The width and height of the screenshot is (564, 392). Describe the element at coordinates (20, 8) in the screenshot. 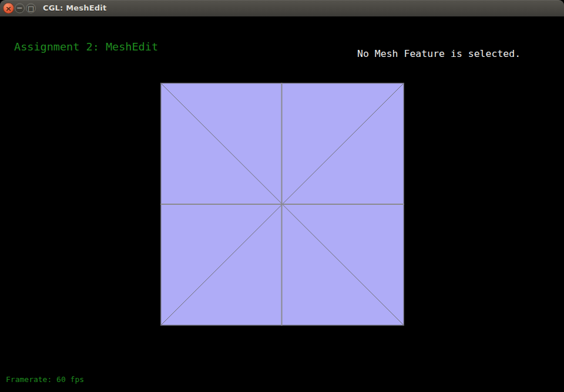

I see `minimize-icon: −` at that location.